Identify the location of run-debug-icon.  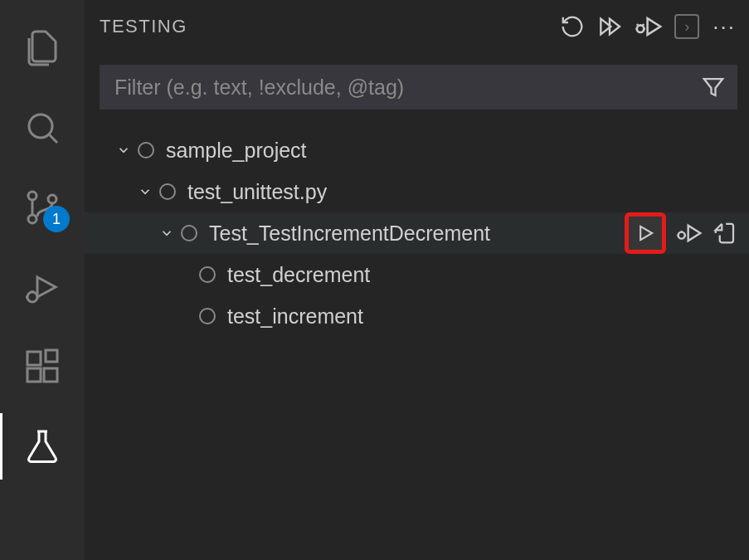
(42, 287).